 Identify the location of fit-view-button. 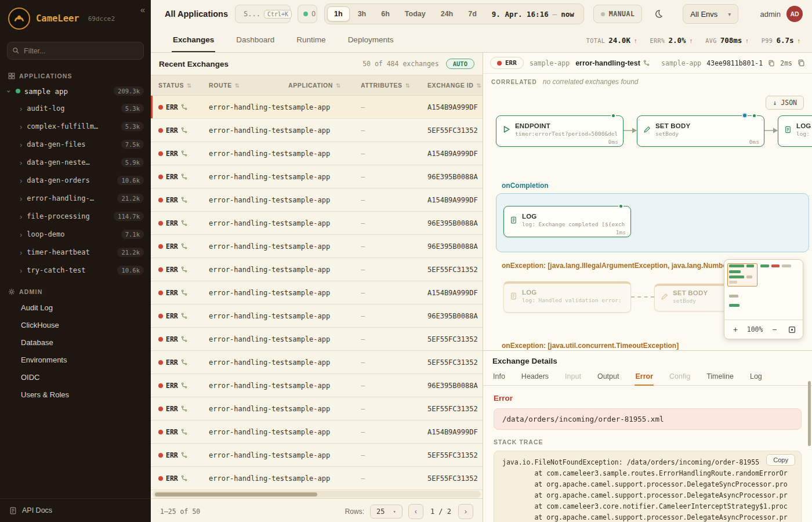
(792, 329).